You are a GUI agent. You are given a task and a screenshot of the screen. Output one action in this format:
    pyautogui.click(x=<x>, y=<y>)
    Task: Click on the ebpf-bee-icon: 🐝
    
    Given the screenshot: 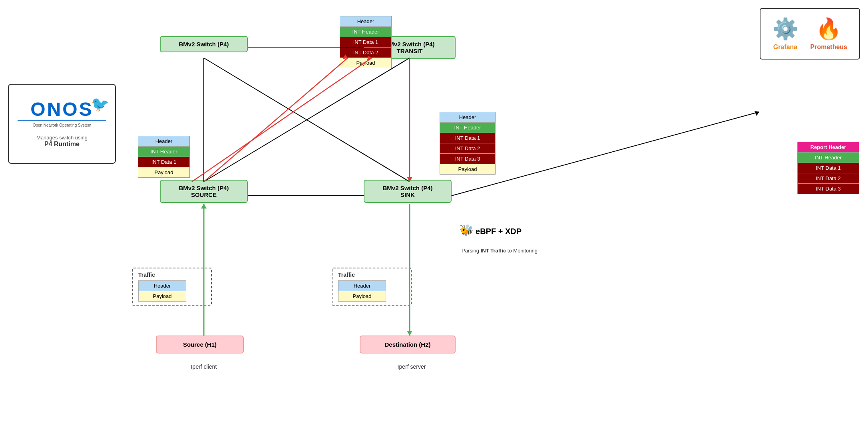 What is the action you would take?
    pyautogui.click(x=467, y=230)
    